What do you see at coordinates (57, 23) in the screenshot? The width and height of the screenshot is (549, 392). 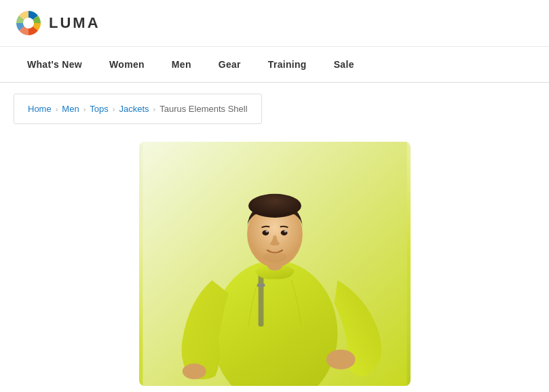 I see `logo: LUMA` at bounding box center [57, 23].